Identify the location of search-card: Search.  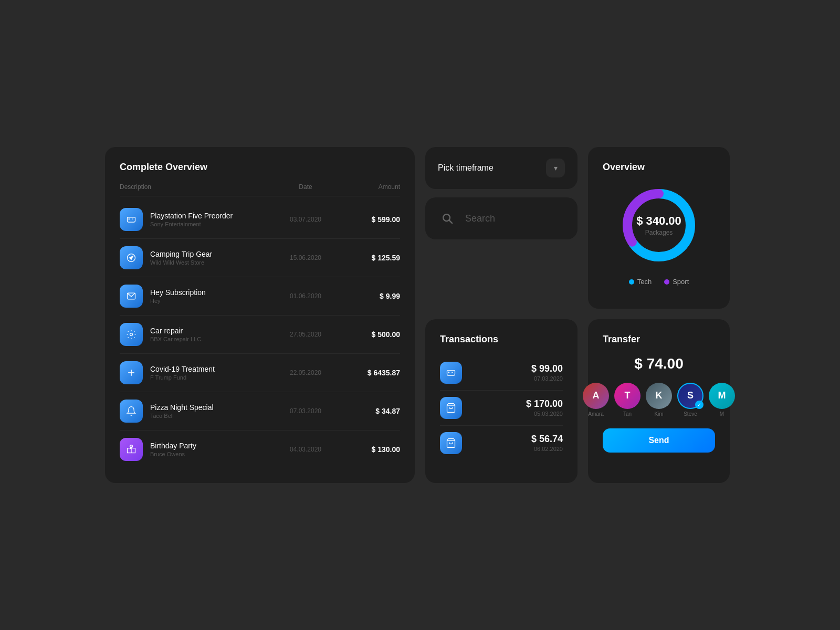
(501, 218).